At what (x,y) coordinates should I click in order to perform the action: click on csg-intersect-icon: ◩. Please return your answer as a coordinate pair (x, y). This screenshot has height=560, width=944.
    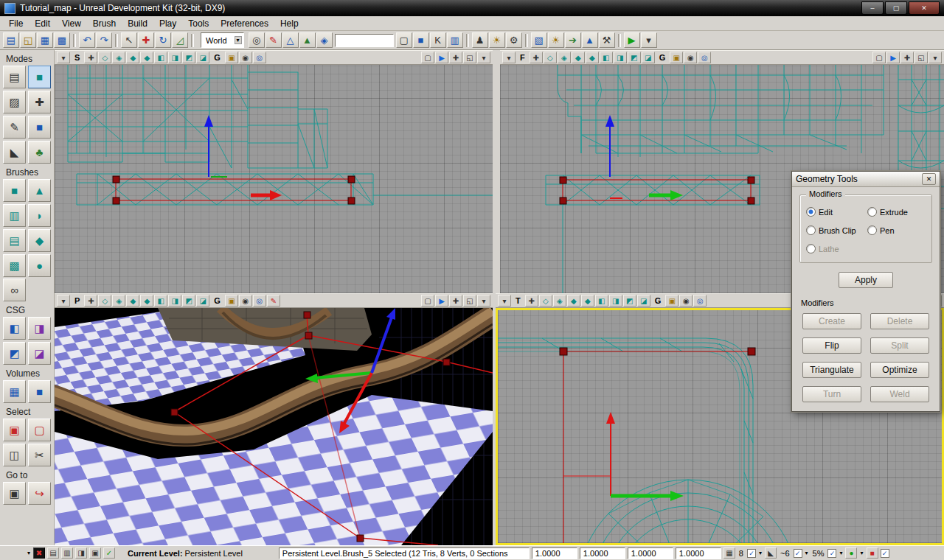
    Looking at the image, I should click on (15, 354).